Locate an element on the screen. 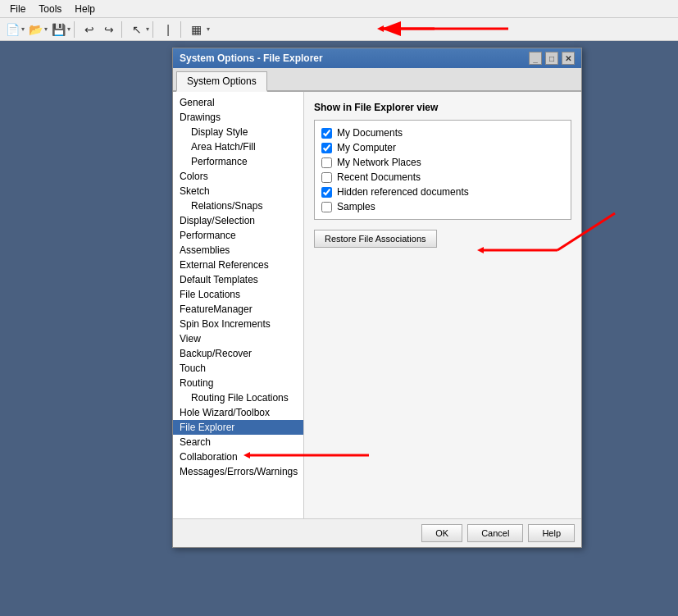 The height and width of the screenshot is (616, 678). undo-button: ↩ is located at coordinates (89, 30).